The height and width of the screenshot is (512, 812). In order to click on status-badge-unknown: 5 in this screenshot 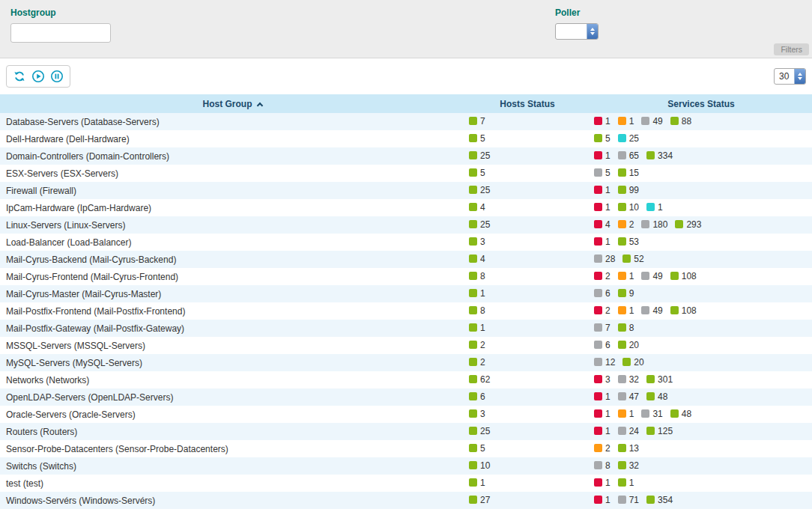, I will do `click(602, 173)`.